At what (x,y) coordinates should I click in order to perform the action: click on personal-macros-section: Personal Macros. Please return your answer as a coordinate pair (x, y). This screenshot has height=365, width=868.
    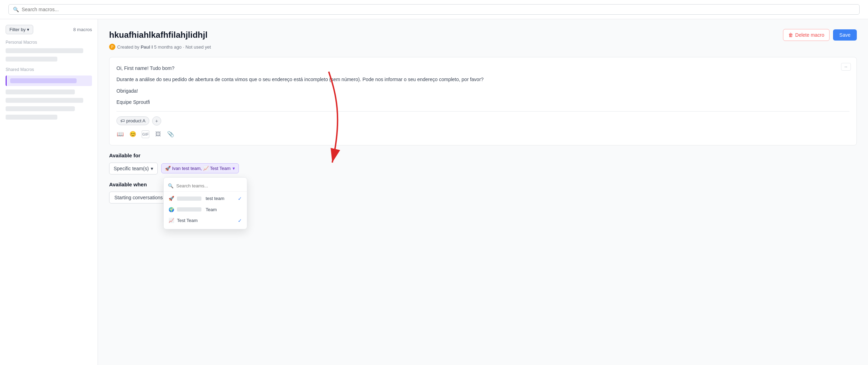
    Looking at the image, I should click on (49, 51).